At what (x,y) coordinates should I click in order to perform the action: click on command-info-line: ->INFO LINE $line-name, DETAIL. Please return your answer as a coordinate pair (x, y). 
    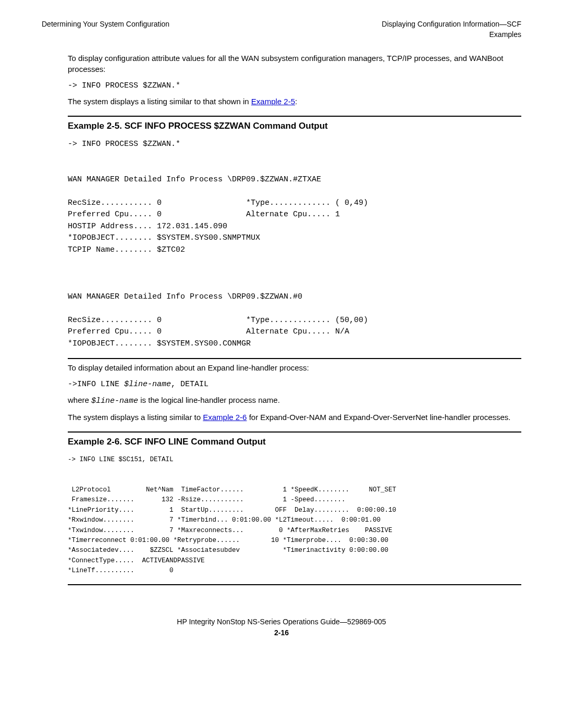
    Looking at the image, I should click on (295, 385).